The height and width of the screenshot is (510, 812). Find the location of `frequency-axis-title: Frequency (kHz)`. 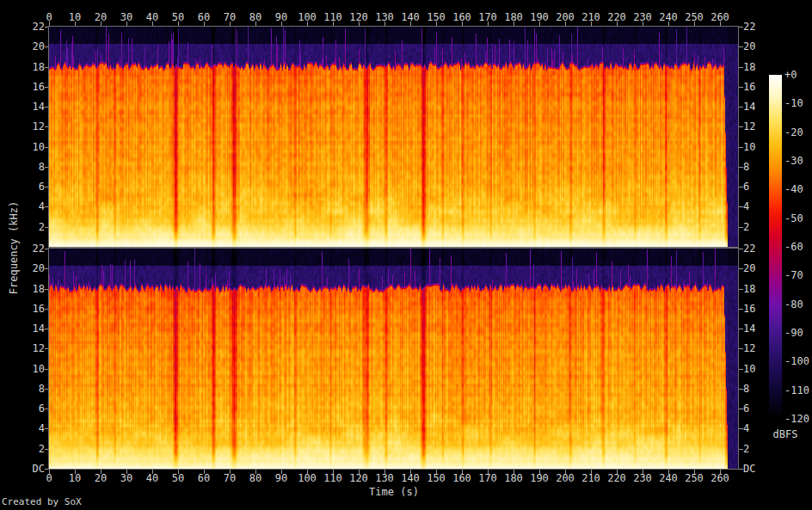

frequency-axis-title: Frequency (kHz) is located at coordinates (14, 248).